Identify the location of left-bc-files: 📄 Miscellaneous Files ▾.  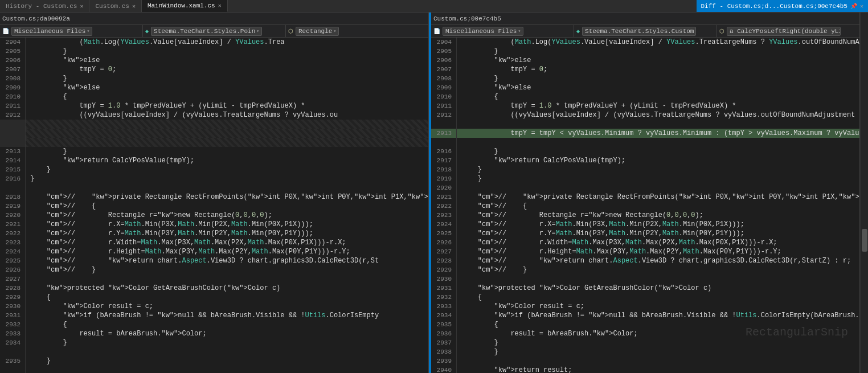
(72, 31).